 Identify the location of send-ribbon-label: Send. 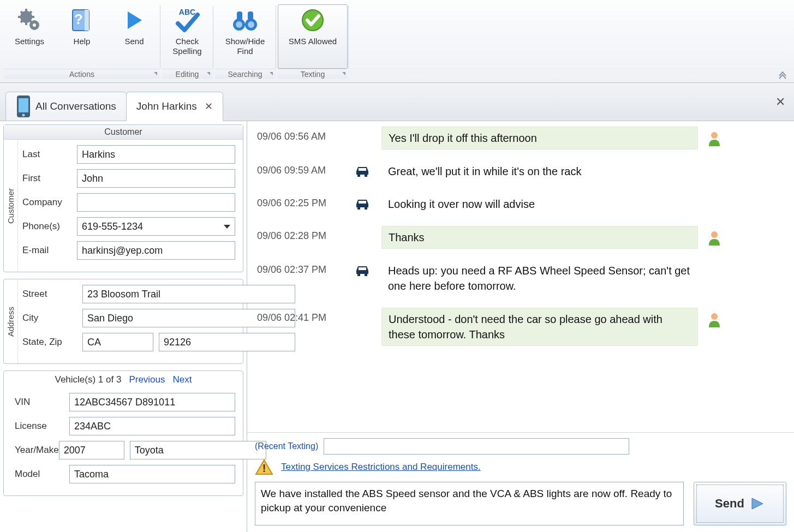
(134, 41).